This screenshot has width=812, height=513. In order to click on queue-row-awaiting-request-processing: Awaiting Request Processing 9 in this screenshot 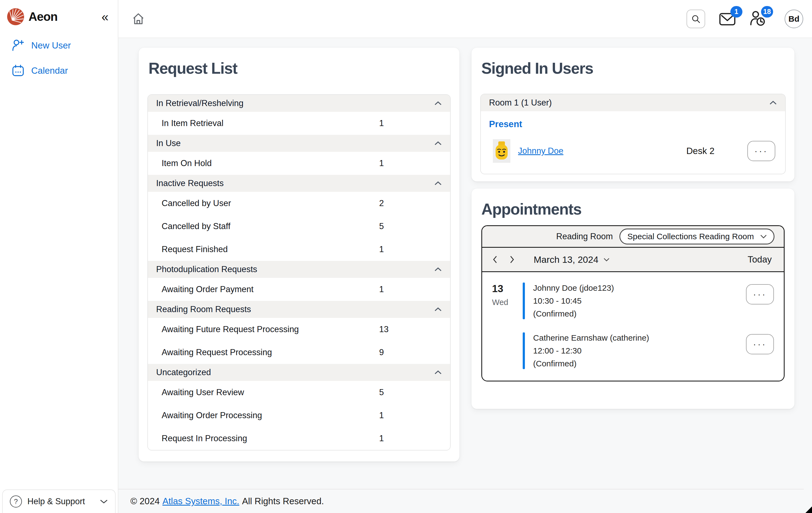, I will do `click(299, 352)`.